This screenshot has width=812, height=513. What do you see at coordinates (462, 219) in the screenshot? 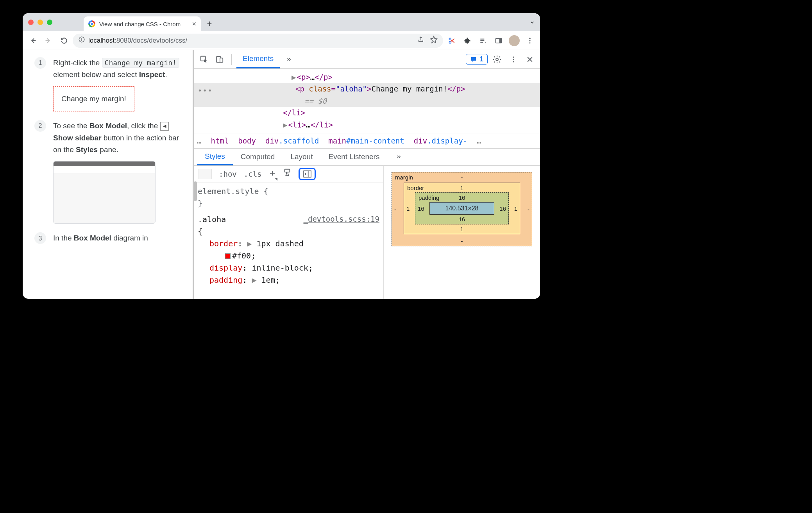
I see `padding-bottom: 16` at bounding box center [462, 219].